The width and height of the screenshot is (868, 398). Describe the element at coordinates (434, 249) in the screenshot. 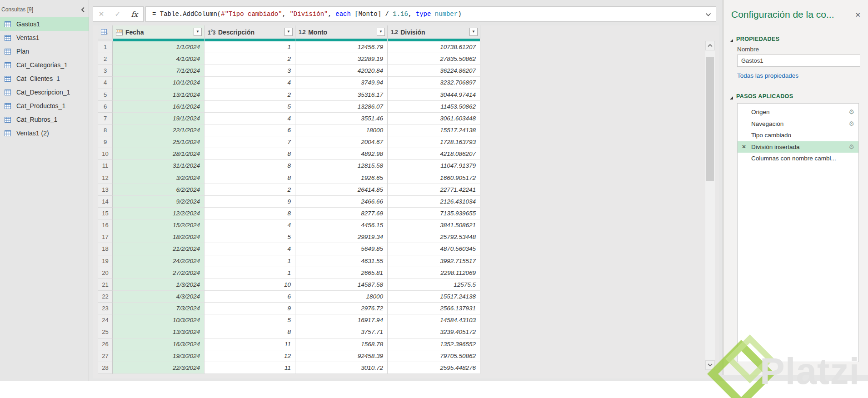

I see `data-cell: 4870.560345` at that location.